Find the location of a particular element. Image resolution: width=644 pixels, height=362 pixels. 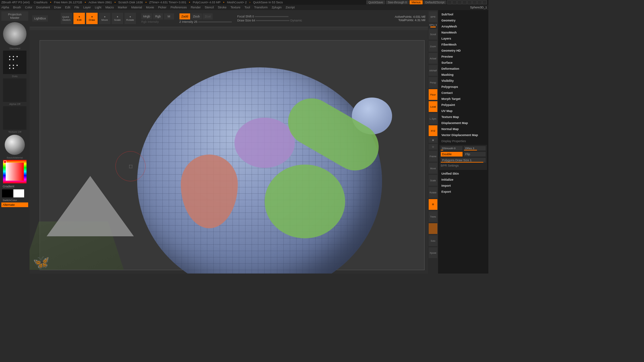

projection-master-button: Projection Master is located at coordinates (15, 16).